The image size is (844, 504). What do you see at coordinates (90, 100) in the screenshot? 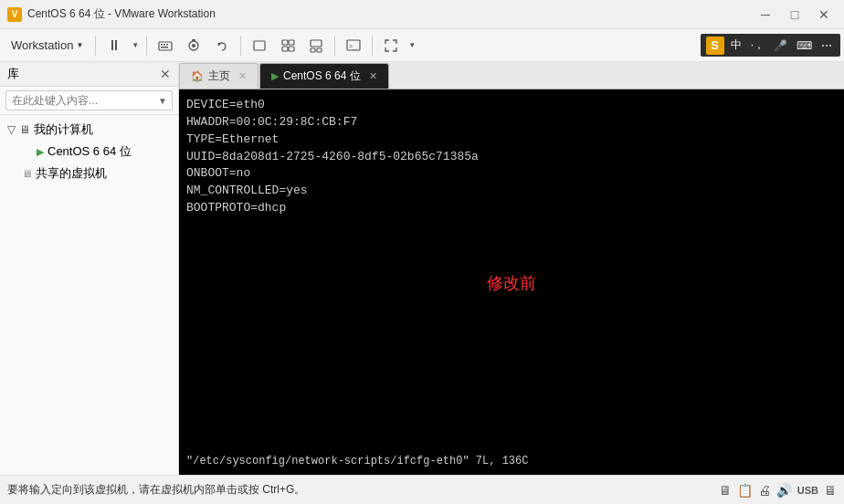
I see `sidebar-search-container: ▼` at bounding box center [90, 100].